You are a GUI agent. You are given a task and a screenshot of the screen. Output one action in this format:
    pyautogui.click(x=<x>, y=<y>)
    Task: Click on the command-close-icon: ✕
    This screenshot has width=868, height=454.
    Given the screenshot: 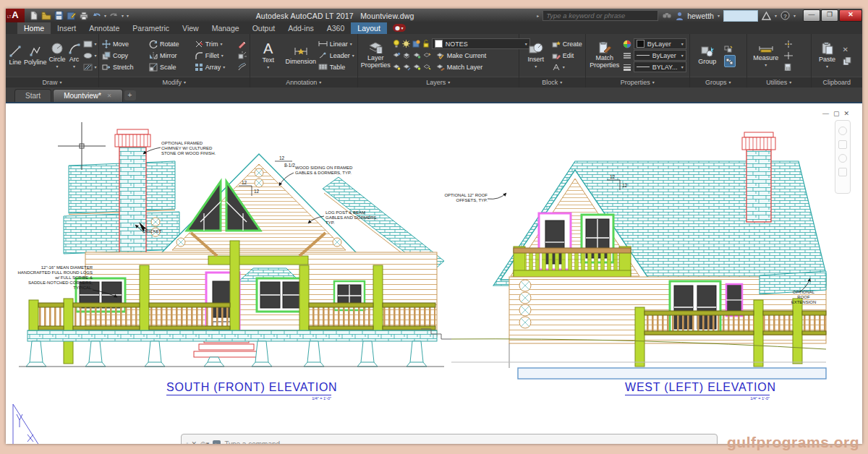 What is the action you would take?
    pyautogui.click(x=194, y=442)
    